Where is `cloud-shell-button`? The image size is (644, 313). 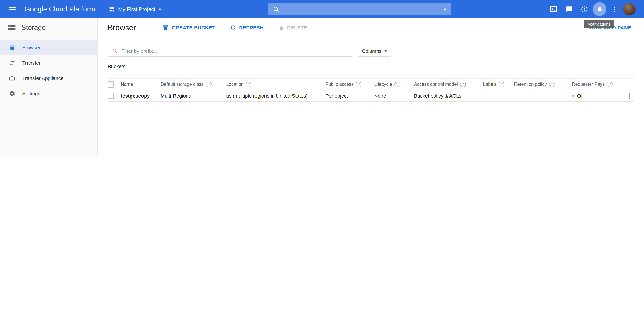
cloud-shell-button is located at coordinates (554, 9).